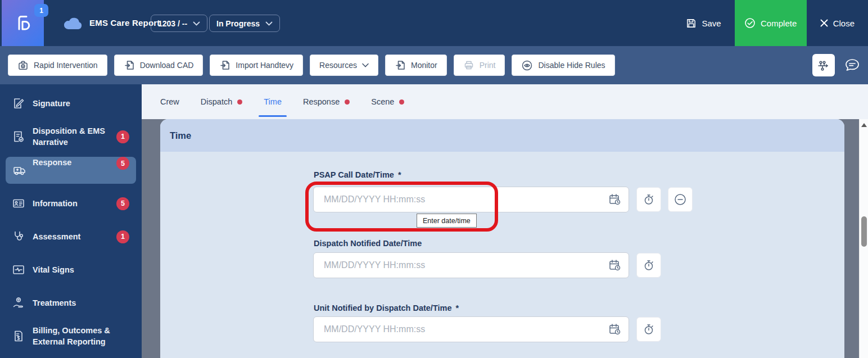  I want to click on billing-document-icon, so click(19, 336).